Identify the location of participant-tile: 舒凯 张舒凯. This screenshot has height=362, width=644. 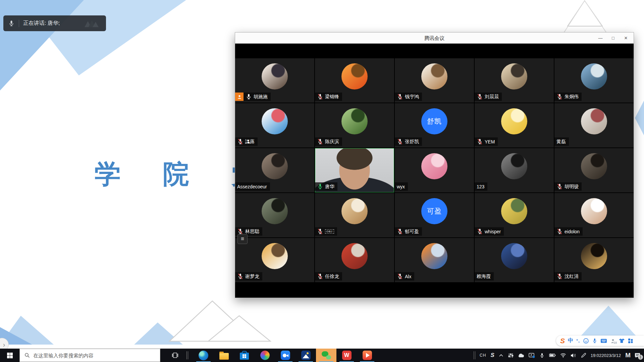
(434, 125).